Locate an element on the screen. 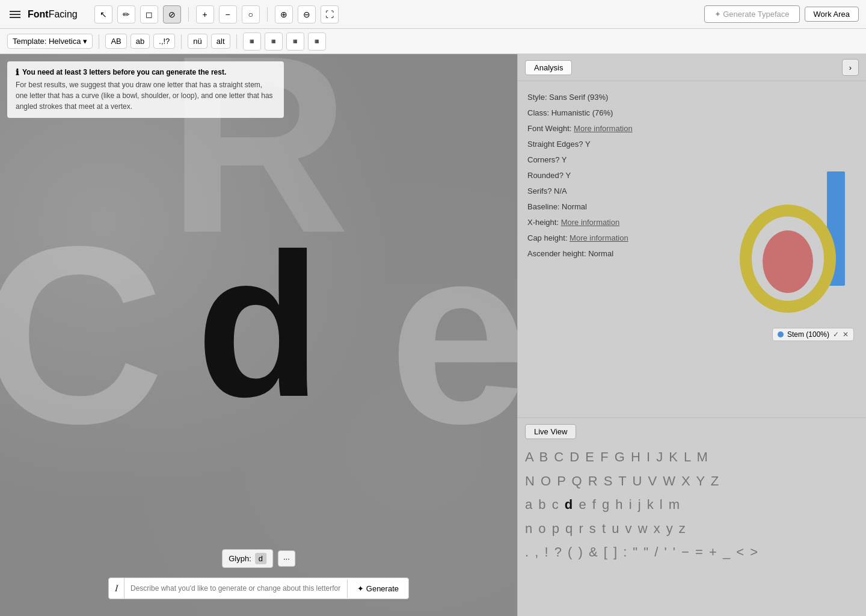 The image size is (866, 616). stem-badge: Stem (100%) ✓ ✕ is located at coordinates (813, 334).